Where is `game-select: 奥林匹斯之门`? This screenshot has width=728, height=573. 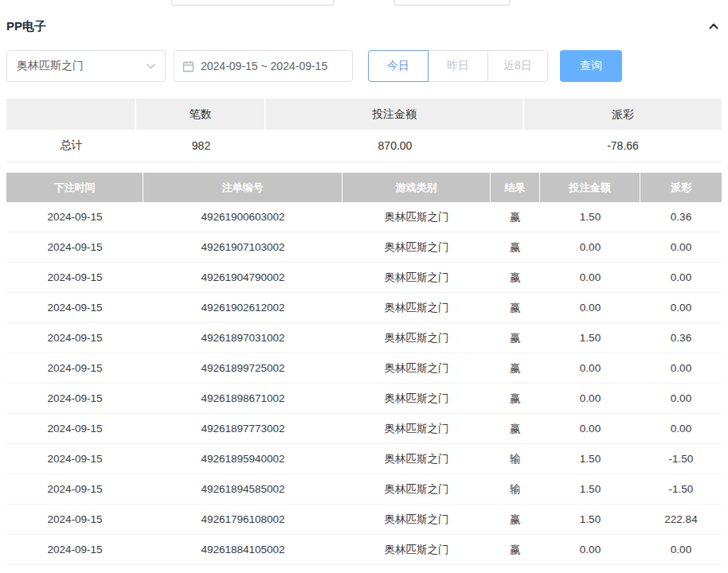 game-select: 奥林匹斯之门 is located at coordinates (86, 66).